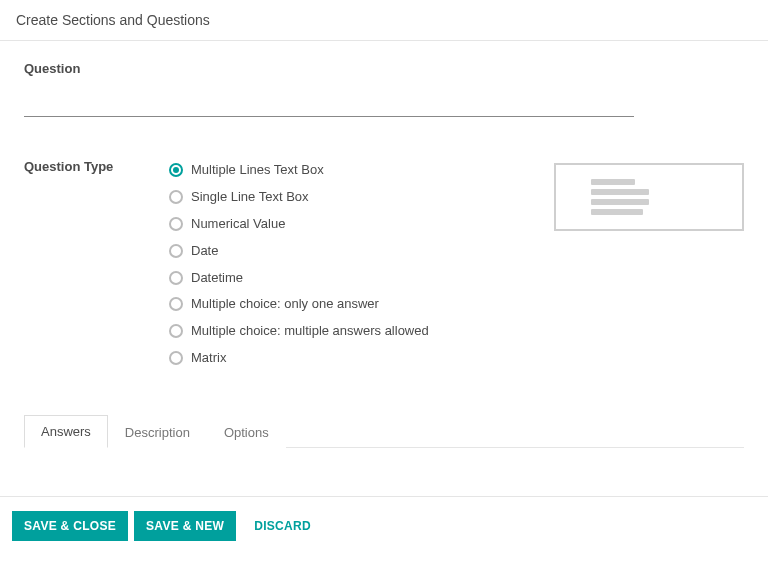 The width and height of the screenshot is (768, 583). What do you see at coordinates (246, 432) in the screenshot?
I see `tab-options: Options` at bounding box center [246, 432].